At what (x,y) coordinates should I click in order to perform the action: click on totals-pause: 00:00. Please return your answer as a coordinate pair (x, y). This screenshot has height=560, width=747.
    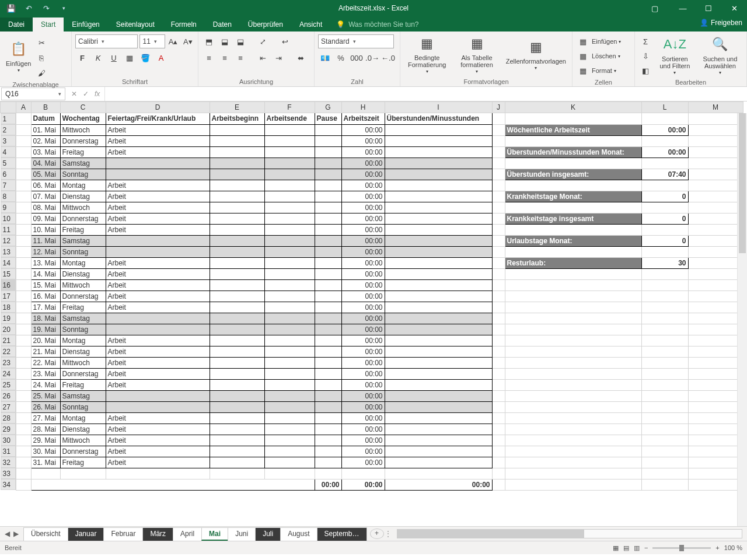
    Looking at the image, I should click on (328, 484).